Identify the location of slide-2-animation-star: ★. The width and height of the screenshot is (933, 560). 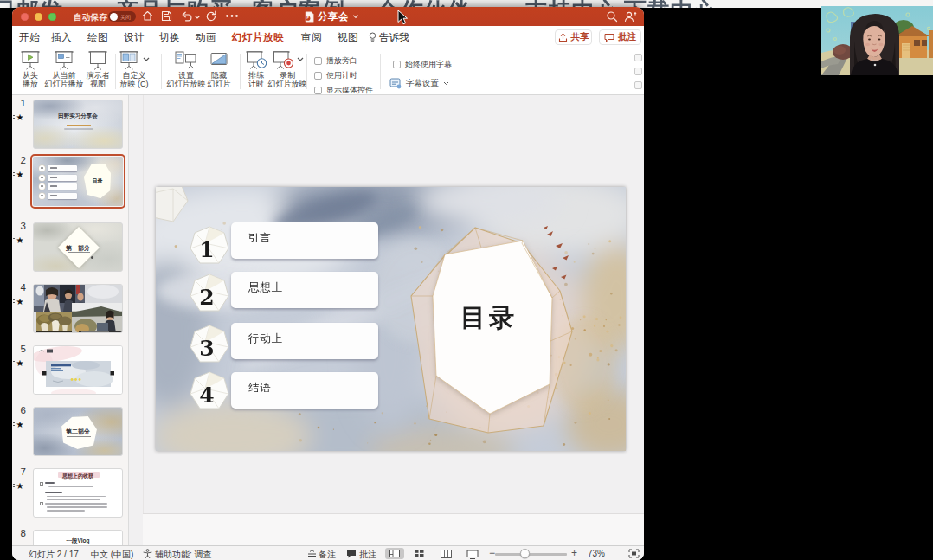
(19, 175).